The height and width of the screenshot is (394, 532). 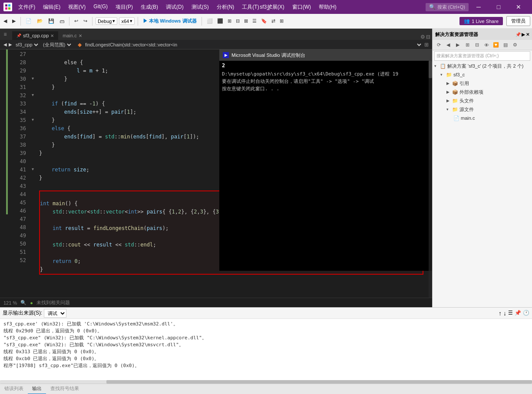 What do you see at coordinates (327, 7) in the screenshot?
I see `menu-help: 帮助(H)` at bounding box center [327, 7].